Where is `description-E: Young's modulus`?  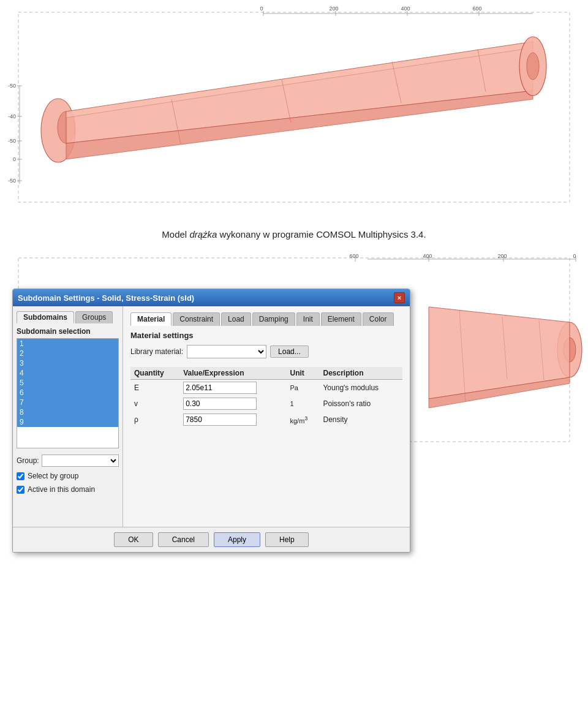 description-E: Young's modulus is located at coordinates (361, 388).